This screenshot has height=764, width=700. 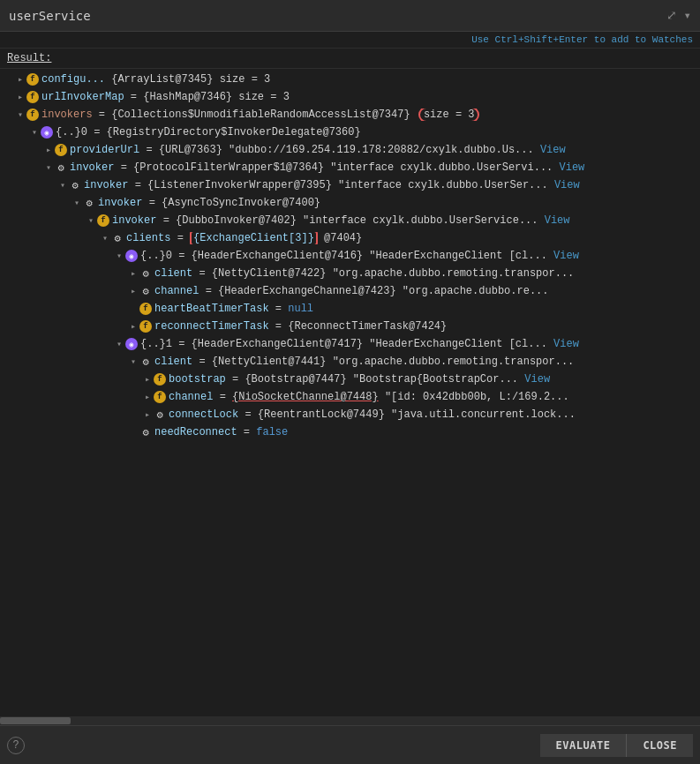 What do you see at coordinates (392, 185) in the screenshot?
I see `row-content: invoker = {ListenerInvokerWrapper@7395} …` at bounding box center [392, 185].